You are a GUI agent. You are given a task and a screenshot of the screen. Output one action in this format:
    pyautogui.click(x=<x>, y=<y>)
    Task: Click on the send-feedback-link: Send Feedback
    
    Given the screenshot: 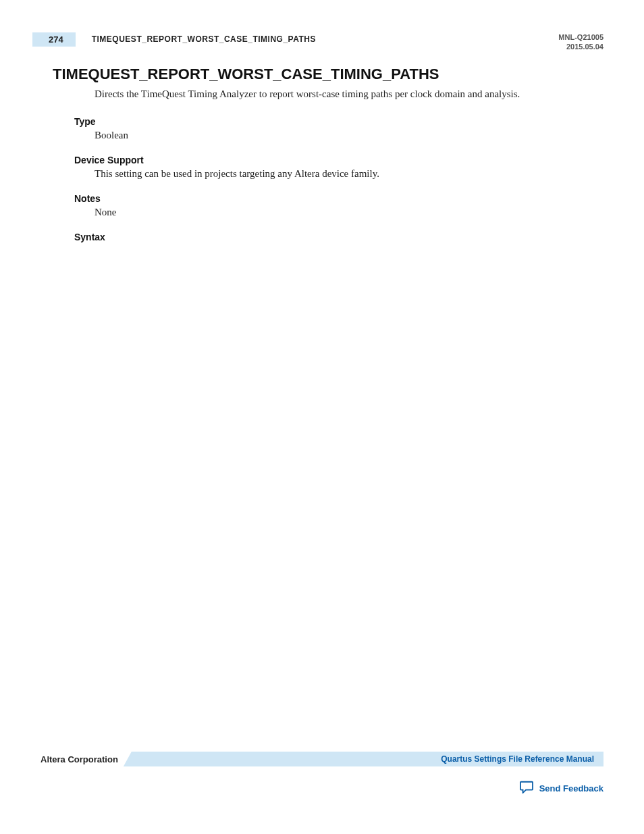 What is the action you would take?
    pyautogui.click(x=571, y=789)
    